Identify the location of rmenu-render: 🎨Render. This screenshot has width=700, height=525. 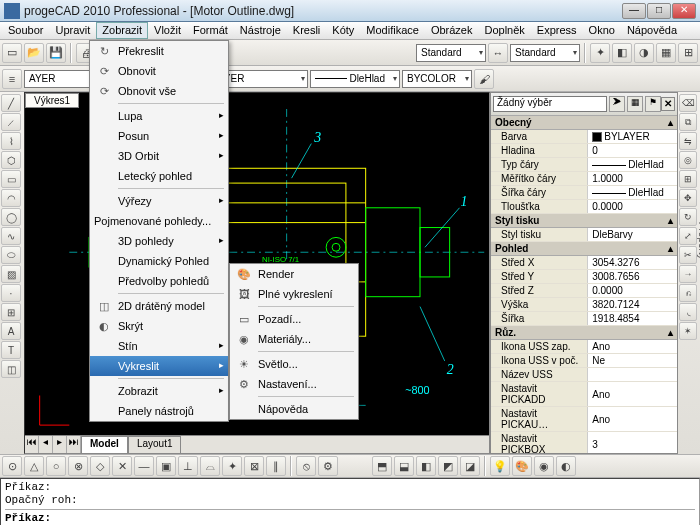
(294, 274).